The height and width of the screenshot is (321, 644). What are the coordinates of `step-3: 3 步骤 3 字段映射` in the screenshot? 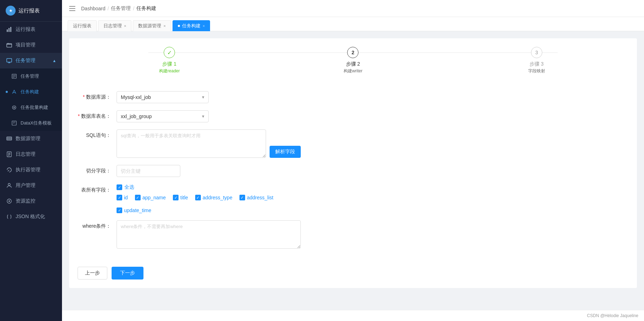 It's located at (537, 60).